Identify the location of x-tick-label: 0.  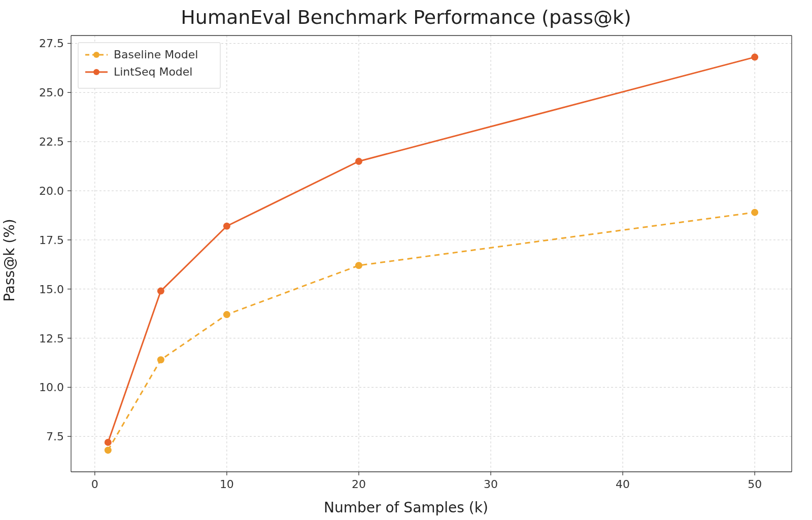
(95, 484).